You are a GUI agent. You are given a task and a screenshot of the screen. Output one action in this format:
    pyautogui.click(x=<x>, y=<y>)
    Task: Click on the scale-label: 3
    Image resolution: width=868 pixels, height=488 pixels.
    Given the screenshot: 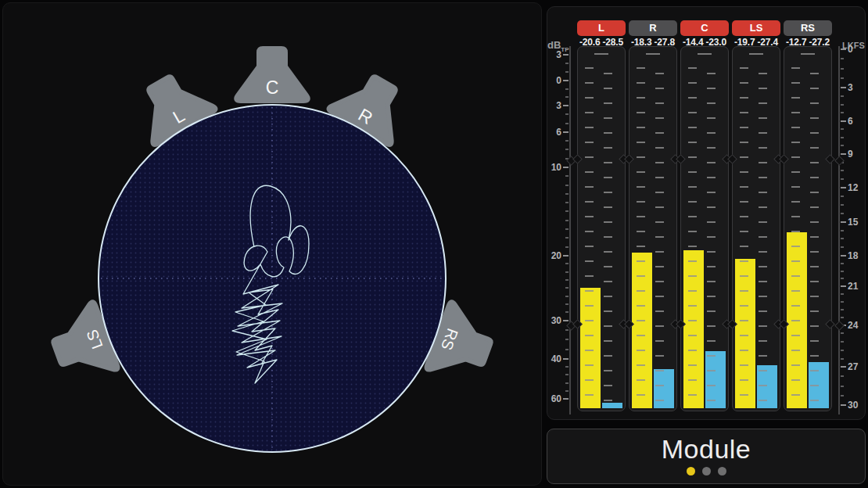 What is the action you would take?
    pyautogui.click(x=851, y=88)
    